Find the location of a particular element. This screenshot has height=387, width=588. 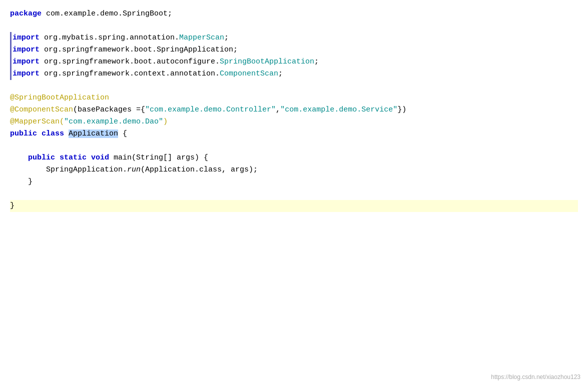

class-name-springbootapp: SpringBootApplication is located at coordinates (267, 62).